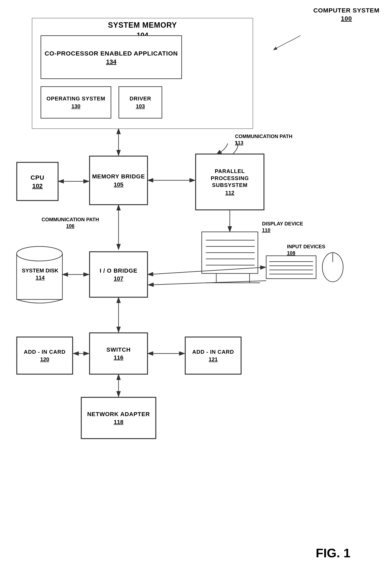  What do you see at coordinates (118, 180) in the screenshot?
I see `memory-bridge-box: MEMORY BRIDGE 105` at bounding box center [118, 180].